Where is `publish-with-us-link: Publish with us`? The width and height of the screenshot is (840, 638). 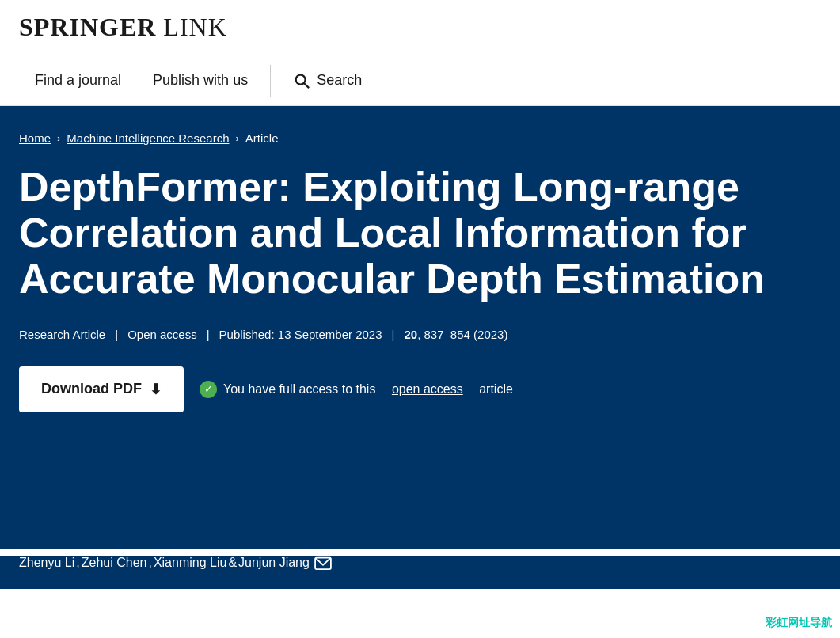 publish-with-us-link: Publish with us is located at coordinates (200, 81).